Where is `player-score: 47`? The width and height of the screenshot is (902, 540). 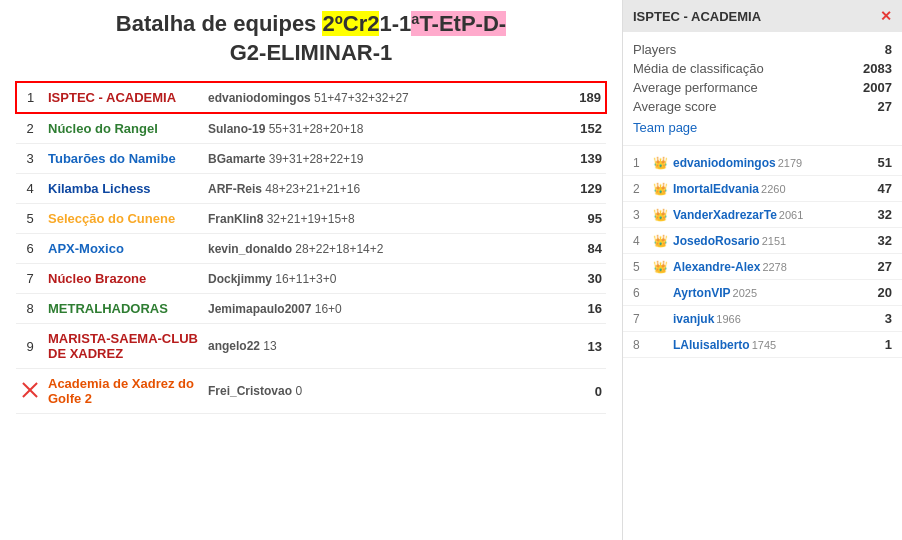 player-score: 47 is located at coordinates (882, 188).